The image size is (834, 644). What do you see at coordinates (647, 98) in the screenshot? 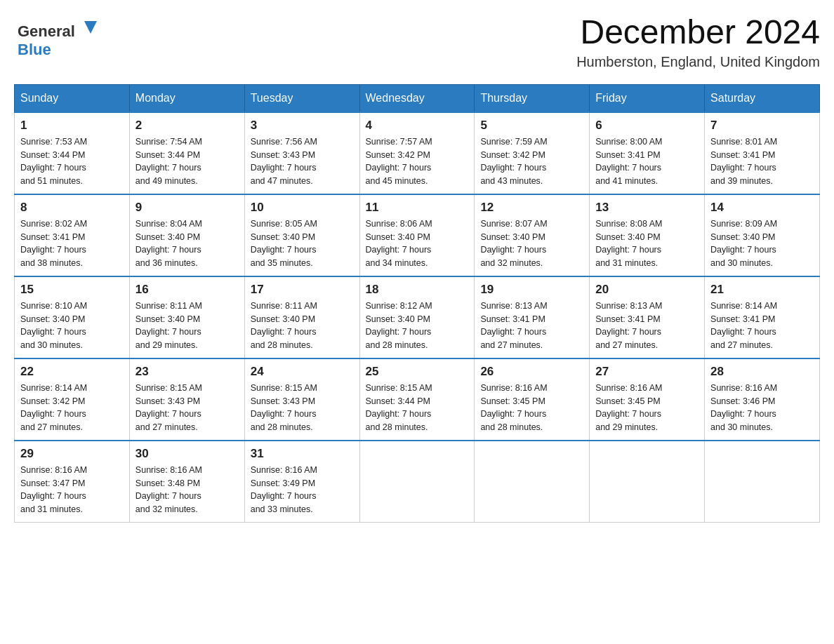
I see `header-friday: Friday` at bounding box center [647, 98].